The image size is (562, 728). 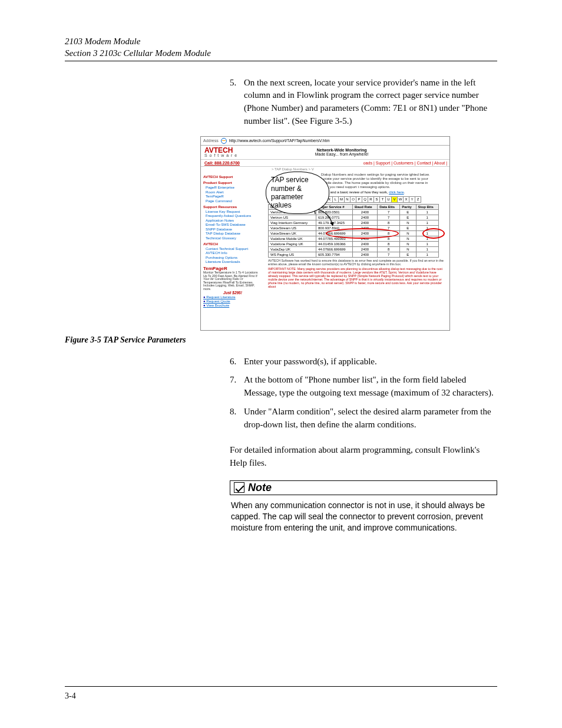 What do you see at coordinates (353, 249) in the screenshot?
I see `table-row: VodaZap UK44.07666.69969924008N1` at bounding box center [353, 249].